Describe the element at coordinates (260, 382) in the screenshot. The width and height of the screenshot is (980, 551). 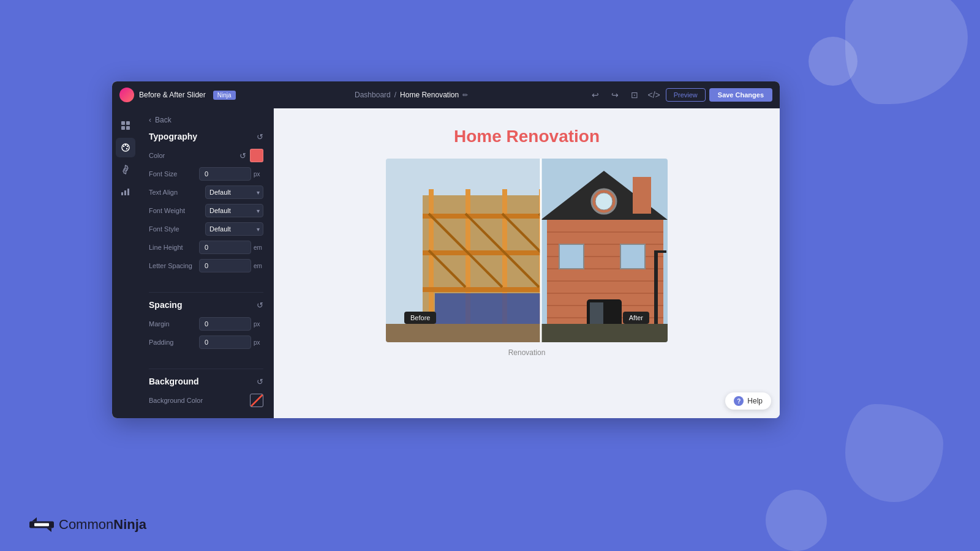
I see `background-reset-icon: ↺` at that location.